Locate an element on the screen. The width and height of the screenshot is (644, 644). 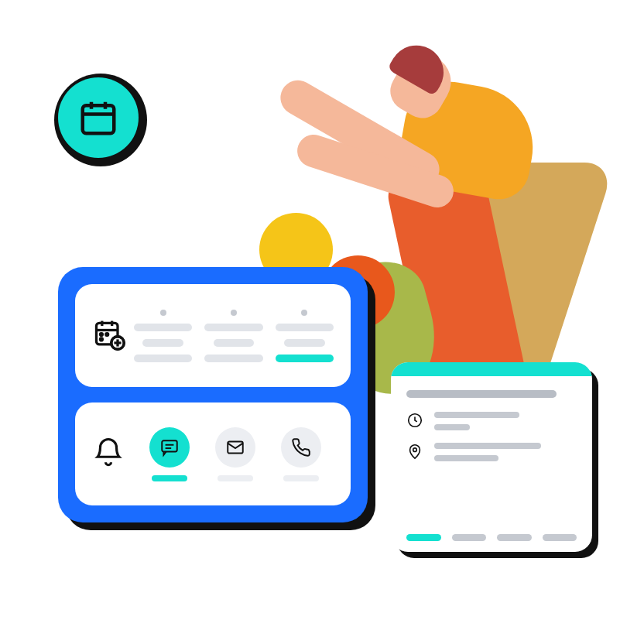
clock-icon is located at coordinates (415, 420).